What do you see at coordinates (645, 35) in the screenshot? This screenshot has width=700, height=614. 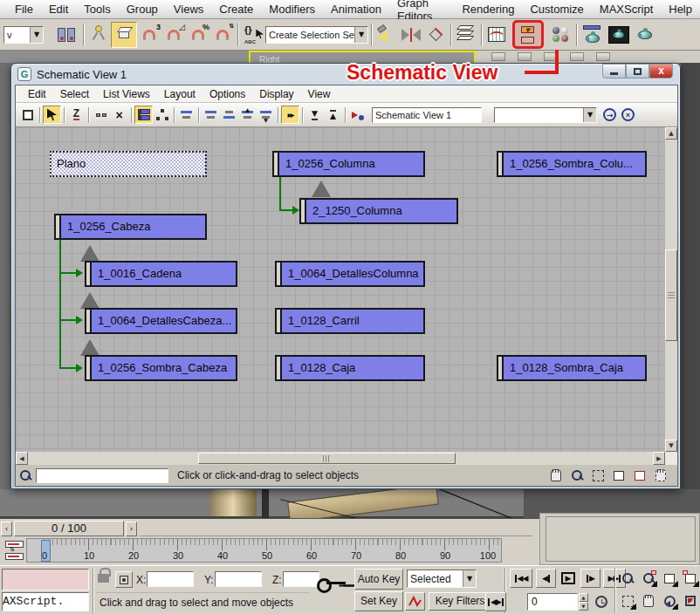 I see `quick-render-icon` at bounding box center [645, 35].